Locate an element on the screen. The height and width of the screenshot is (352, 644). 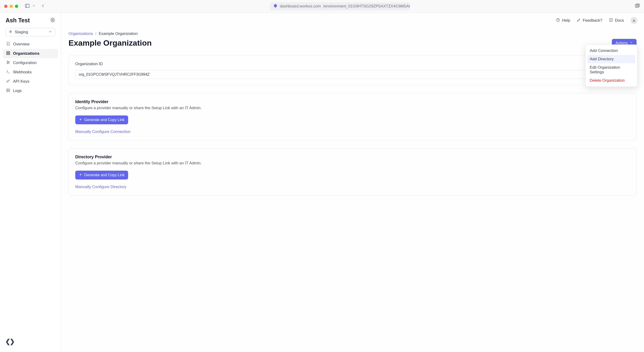
dir-subtitle: Configure a provider manually or share t… is located at coordinates (352, 163).